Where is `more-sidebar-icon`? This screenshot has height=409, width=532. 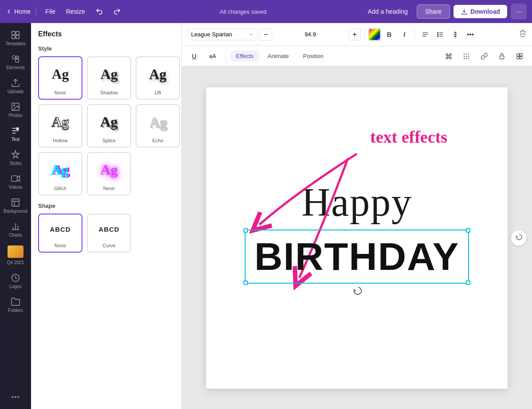
more-sidebar-icon is located at coordinates (16, 397).